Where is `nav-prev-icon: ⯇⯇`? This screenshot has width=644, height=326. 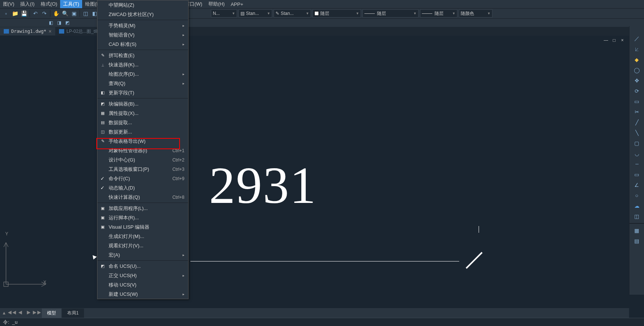 nav-prev-icon: ⯇⯇ is located at coordinates (12, 313).